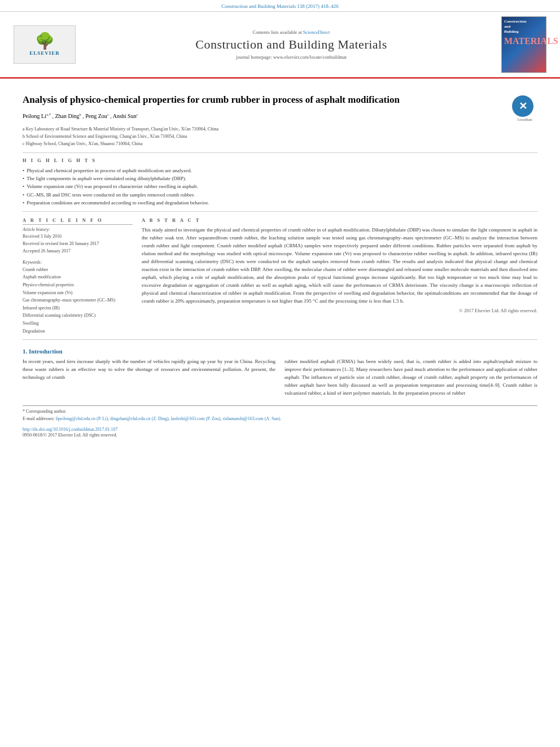 The image size is (560, 747). Describe the element at coordinates (340, 276) in the screenshot. I see `abstract-column: A B S T R A C T This study aimed to inve…` at that location.